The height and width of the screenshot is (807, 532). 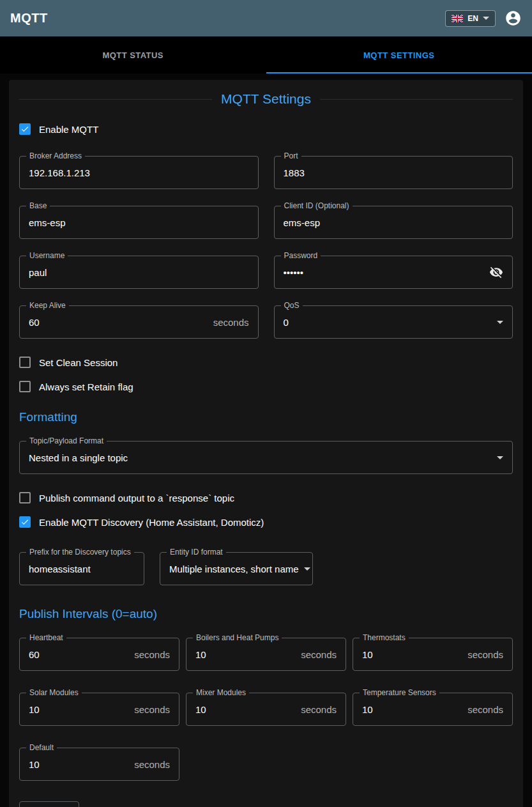 What do you see at coordinates (100, 654) in the screenshot?
I see `heartbeat-interval-field: Heartbeat seconds` at bounding box center [100, 654].